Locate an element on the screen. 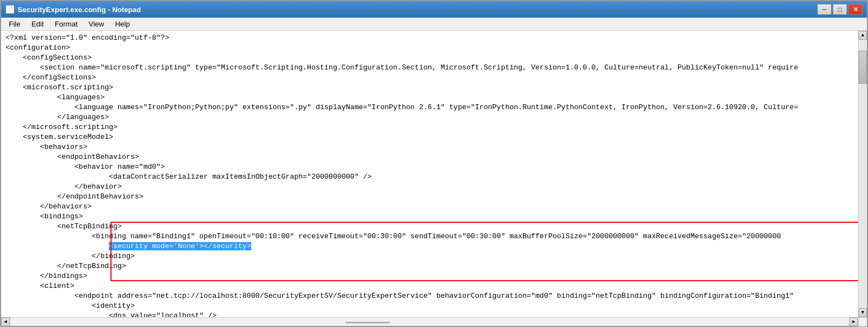  code-line: <language names="IronPython;Python;py" e… is located at coordinates (430, 108).